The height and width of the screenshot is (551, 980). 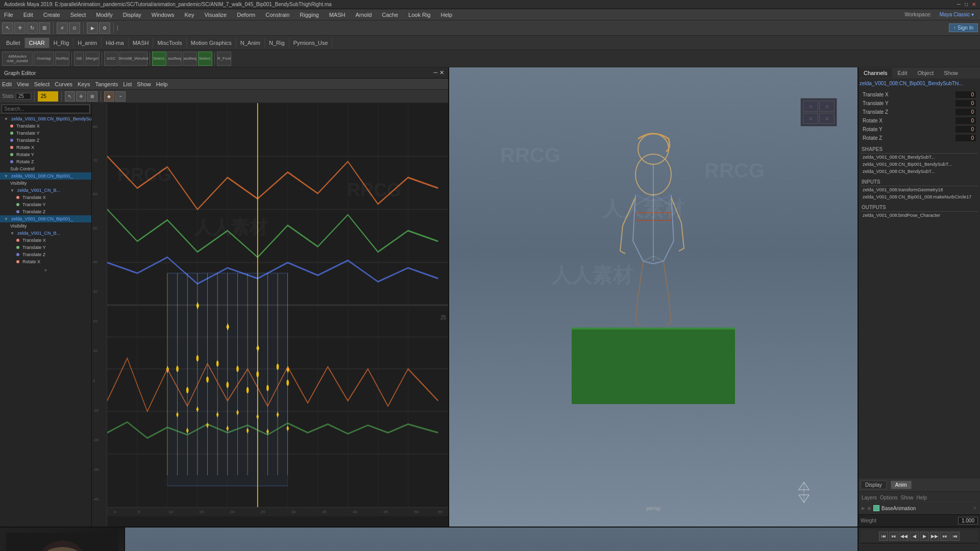 What do you see at coordinates (23, 84) in the screenshot?
I see `ge-menu-view: View` at bounding box center [23, 84].